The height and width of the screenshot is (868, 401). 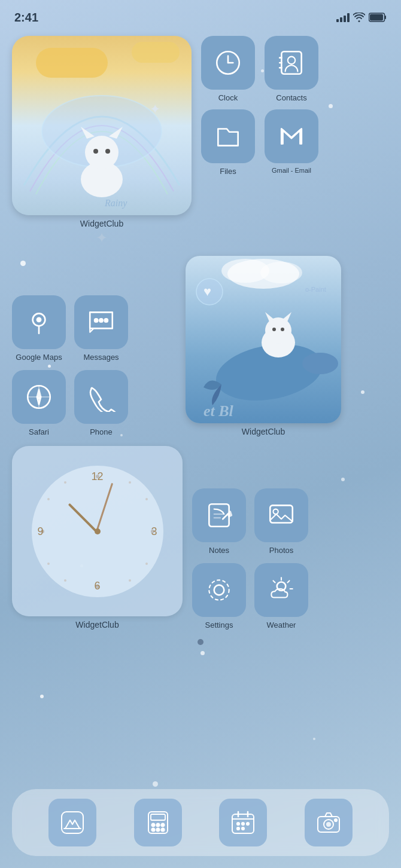 What do you see at coordinates (101, 357) in the screenshot?
I see `messages-label: Messages` at bounding box center [101, 357].